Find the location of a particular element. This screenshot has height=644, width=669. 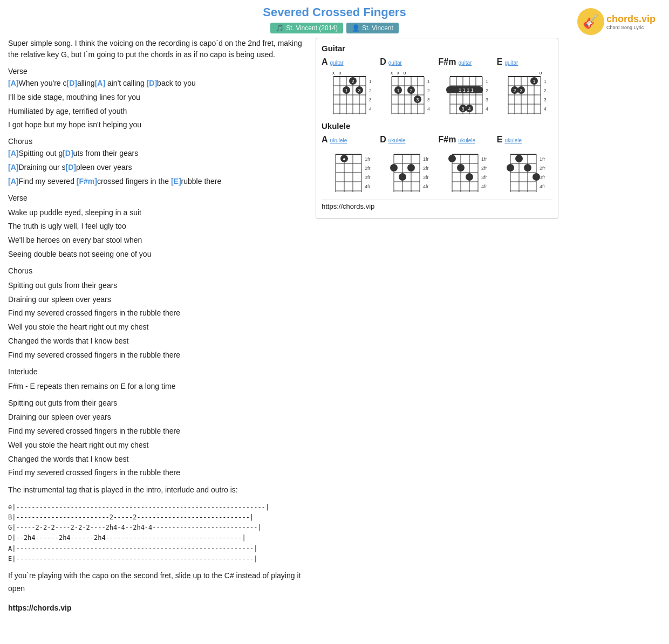

chord-D3: [D] is located at coordinates (68, 153).